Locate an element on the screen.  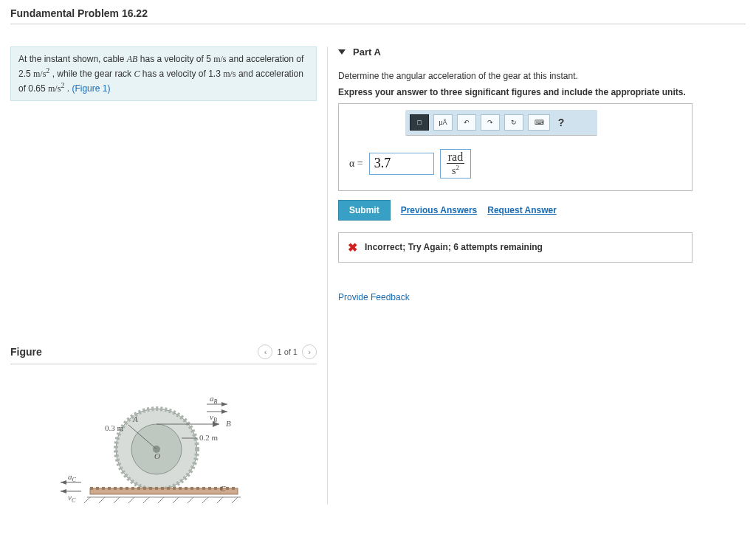
label-vB-sub: B is located at coordinates (214, 420).